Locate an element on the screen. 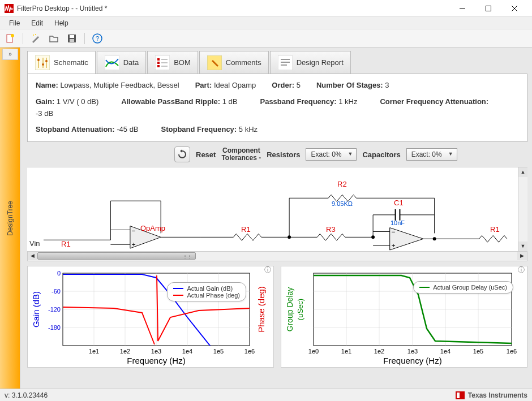 Image resolution: width=532 pixels, height=401 pixels. plot2-help-icon: ⓘ is located at coordinates (521, 270).